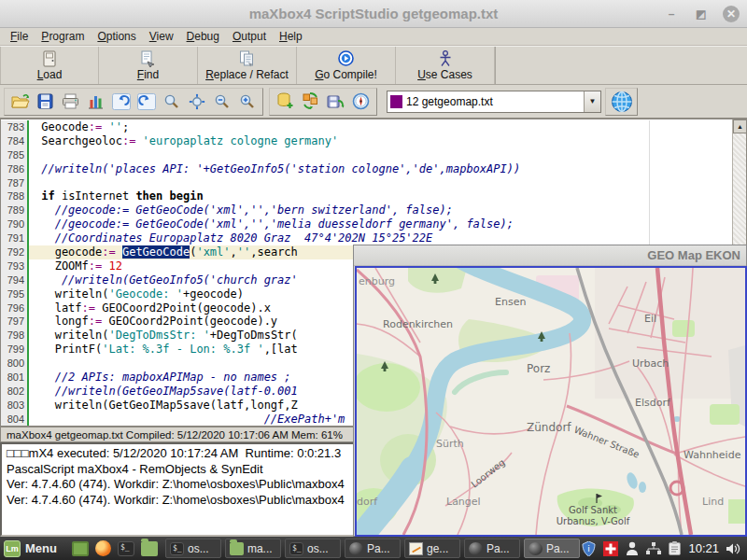 The image size is (747, 560). Describe the element at coordinates (247, 65) in the screenshot. I see `replace-refact-button: Replace / Refact` at that location.